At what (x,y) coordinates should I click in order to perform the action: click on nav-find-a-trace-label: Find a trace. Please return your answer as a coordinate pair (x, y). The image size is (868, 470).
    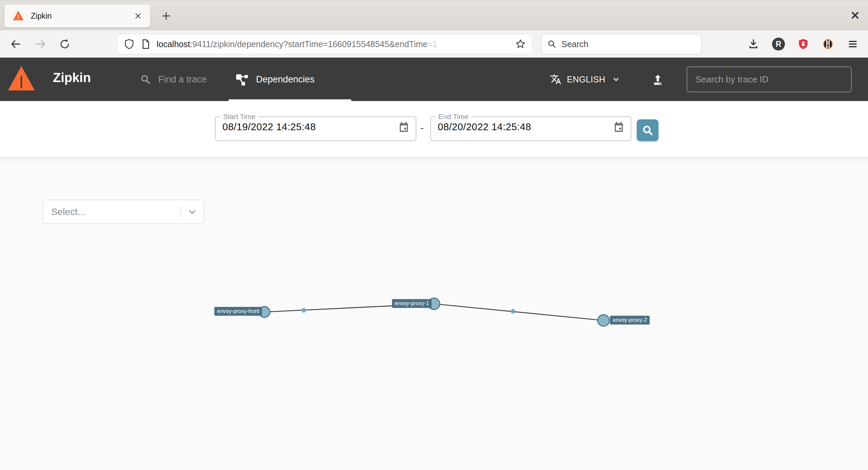
    Looking at the image, I should click on (182, 79).